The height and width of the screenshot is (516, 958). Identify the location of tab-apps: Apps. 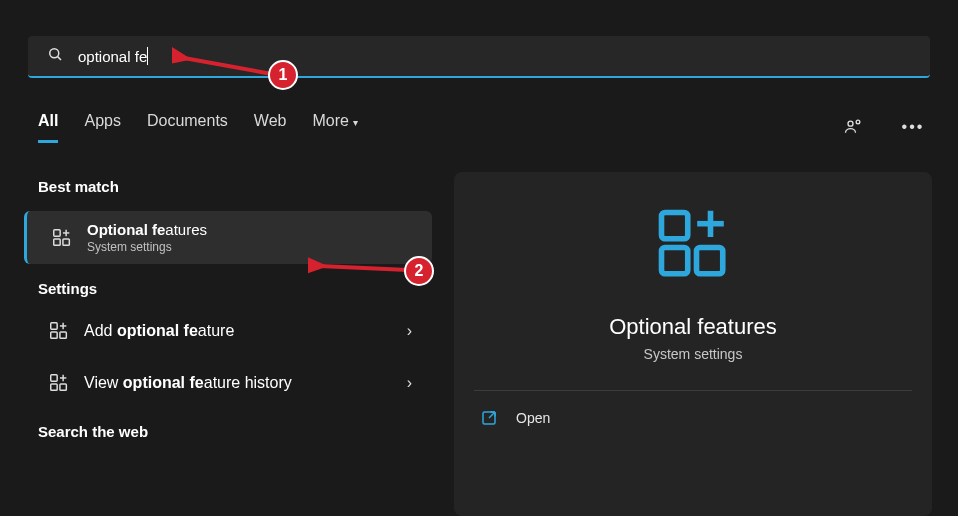
(102, 128).